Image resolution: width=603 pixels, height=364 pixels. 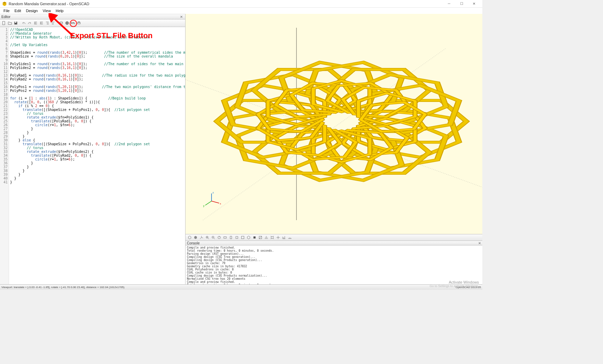 What do you see at coordinates (284, 238) in the screenshot?
I see `animate-icon` at bounding box center [284, 238].